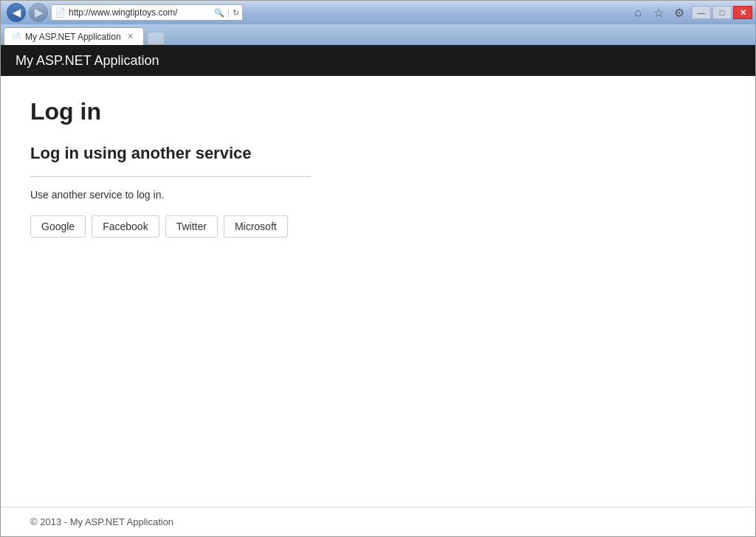 This screenshot has width=756, height=537. What do you see at coordinates (722, 13) in the screenshot?
I see `window-controls: — □ ✕` at bounding box center [722, 13].